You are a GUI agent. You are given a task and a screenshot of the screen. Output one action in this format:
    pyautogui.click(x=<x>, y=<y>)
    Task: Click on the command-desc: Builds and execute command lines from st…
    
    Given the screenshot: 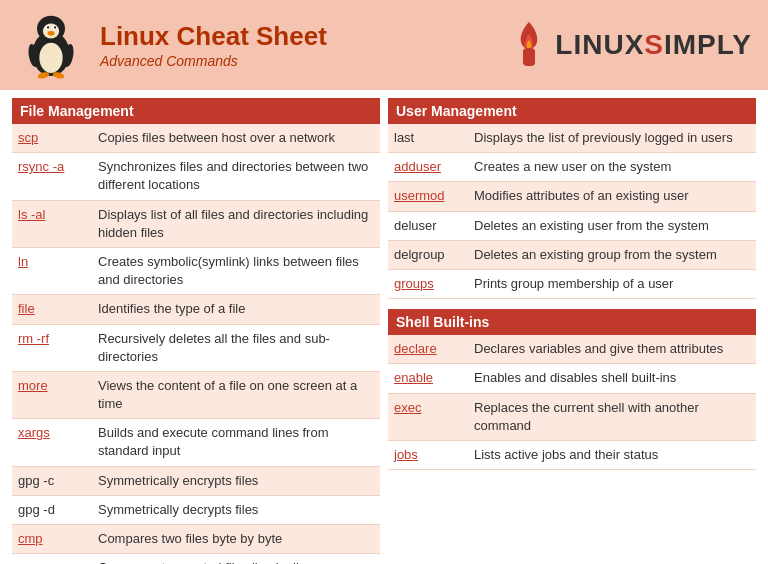 What is the action you would take?
    pyautogui.click(x=236, y=442)
    